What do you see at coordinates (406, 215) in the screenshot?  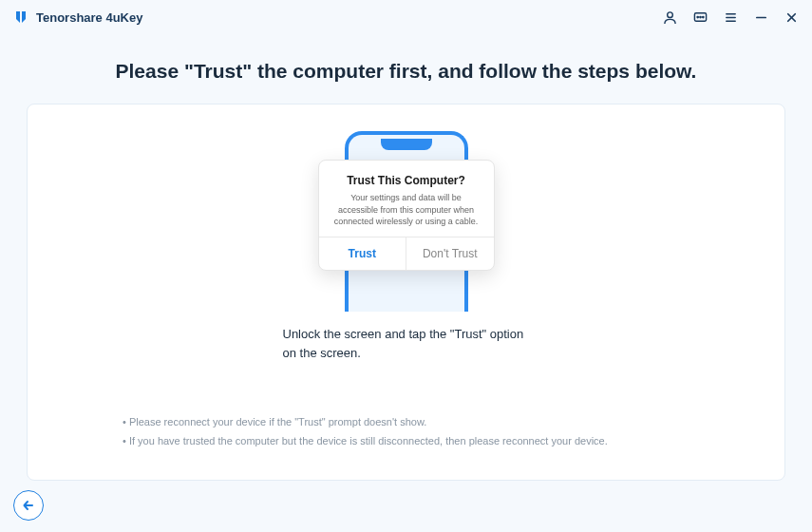 I see `trust-dialog: Trust This Computer? Your settings and d…` at bounding box center [406, 215].